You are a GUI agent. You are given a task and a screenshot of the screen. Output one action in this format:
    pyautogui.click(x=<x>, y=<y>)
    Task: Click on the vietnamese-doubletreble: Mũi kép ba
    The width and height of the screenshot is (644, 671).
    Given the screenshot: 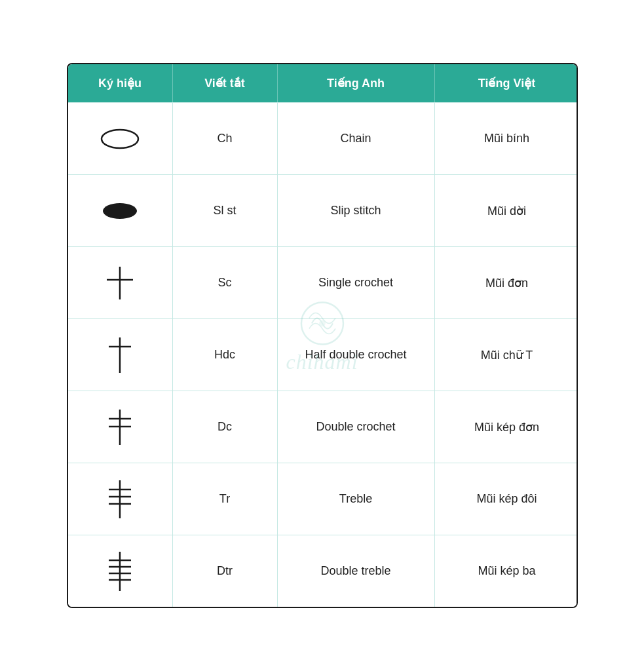 What is the action you would take?
    pyautogui.click(x=506, y=571)
    